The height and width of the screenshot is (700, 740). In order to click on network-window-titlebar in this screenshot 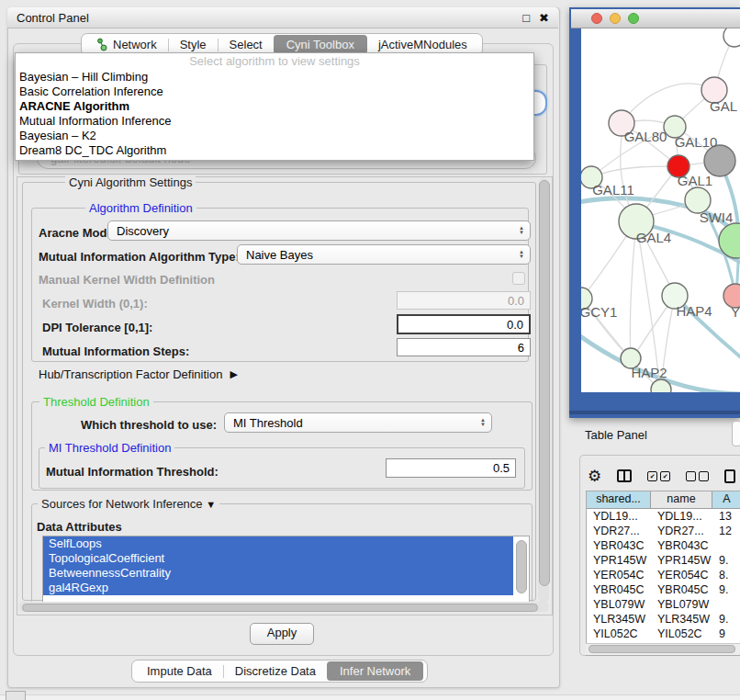, I will do `click(656, 18)`.